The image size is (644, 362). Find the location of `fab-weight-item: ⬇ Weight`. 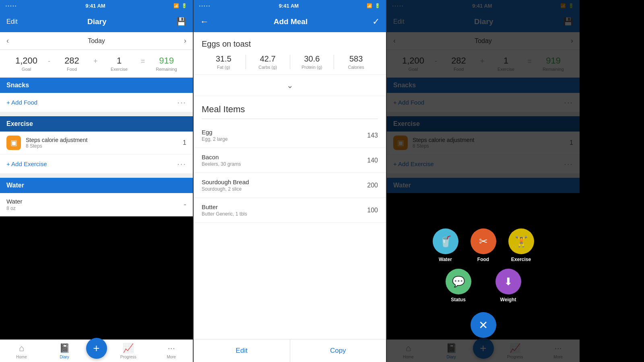

fab-weight-item: ⬇ Weight is located at coordinates (508, 286).